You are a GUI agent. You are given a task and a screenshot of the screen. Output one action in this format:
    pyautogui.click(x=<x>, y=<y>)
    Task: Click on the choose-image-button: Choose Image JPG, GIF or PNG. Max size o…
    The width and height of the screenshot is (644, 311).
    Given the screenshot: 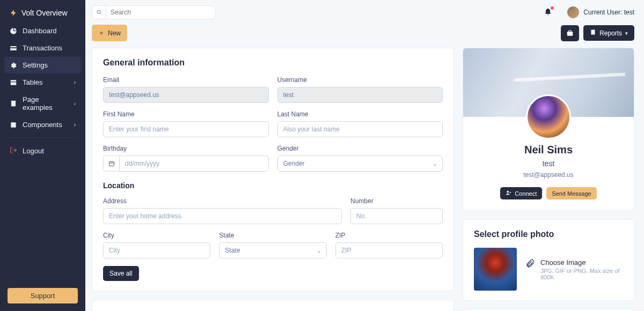 What is the action you would take?
    pyautogui.click(x=574, y=269)
    